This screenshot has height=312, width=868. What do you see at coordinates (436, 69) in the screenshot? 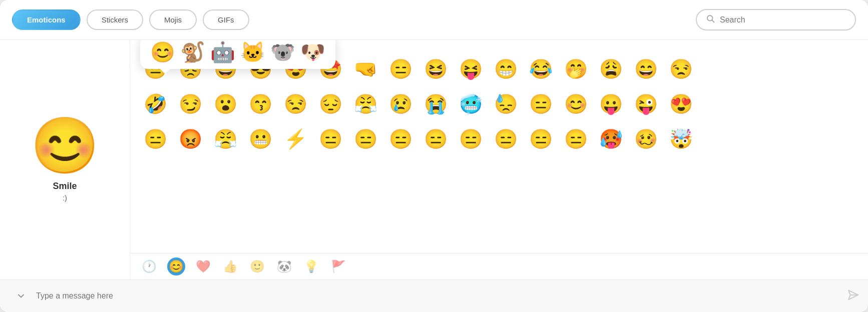
I see `emoji-cell: 😆` at bounding box center [436, 69].